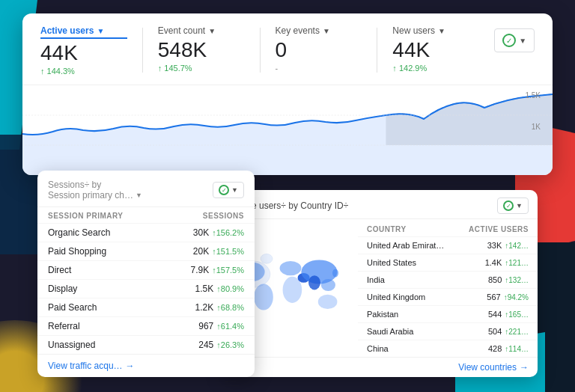  Describe the element at coordinates (84, 71) in the screenshot. I see `active-users-change: ↑ 144.3%` at that location.